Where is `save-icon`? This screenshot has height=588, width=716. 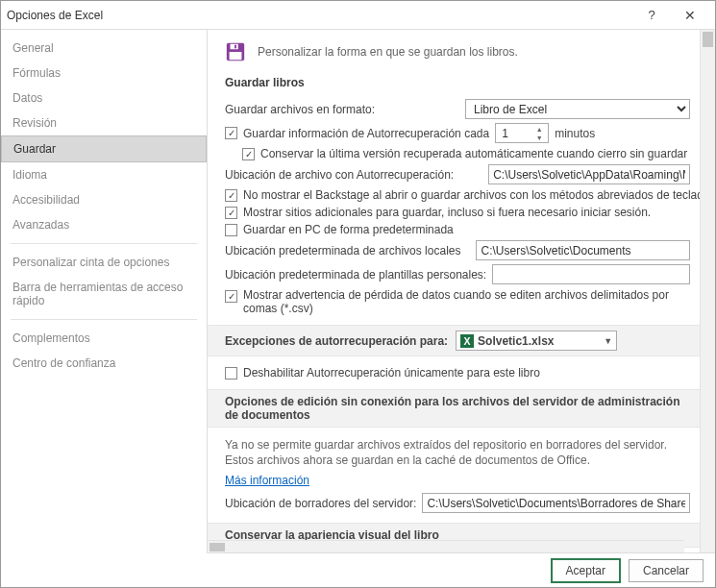 save-icon is located at coordinates (235, 52).